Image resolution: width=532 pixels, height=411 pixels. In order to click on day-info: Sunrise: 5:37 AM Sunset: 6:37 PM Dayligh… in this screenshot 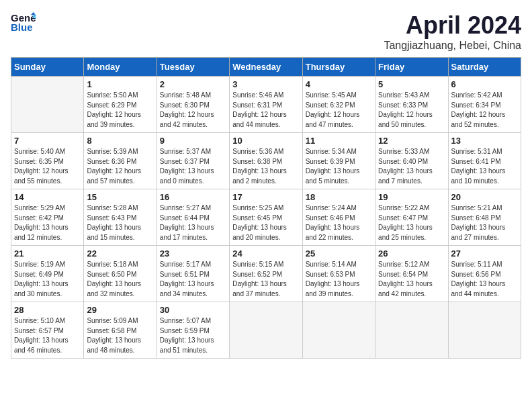, I will do `click(193, 167)`.